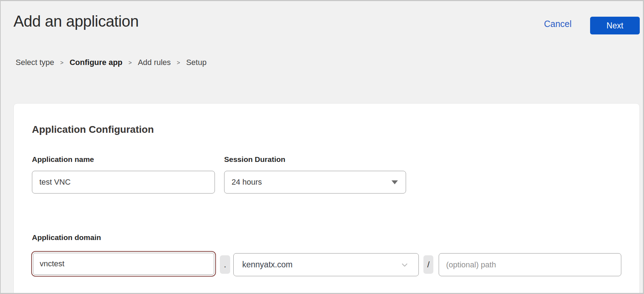 Image resolution: width=644 pixels, height=294 pixels. What do you see at coordinates (395, 183) in the screenshot?
I see `triangle-down-icon` at bounding box center [395, 183].